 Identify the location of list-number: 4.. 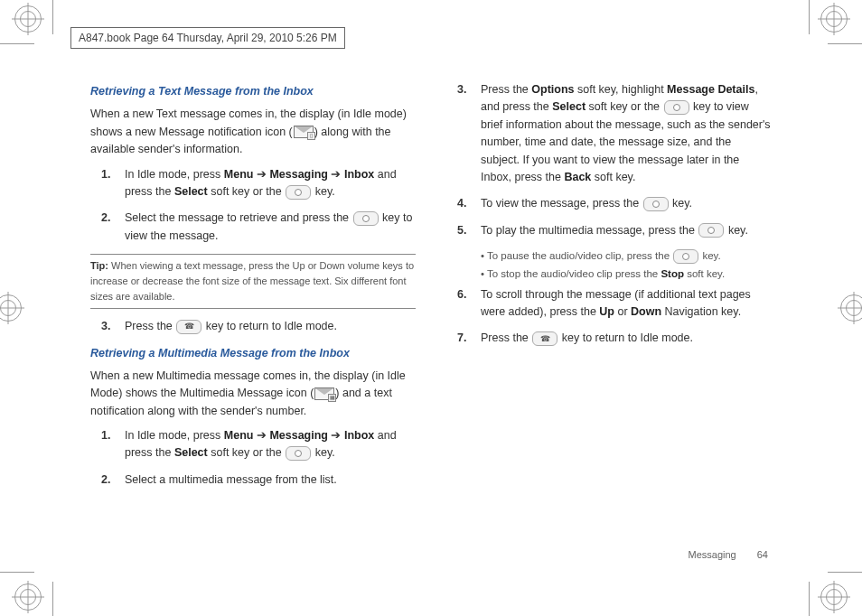
(464, 204).